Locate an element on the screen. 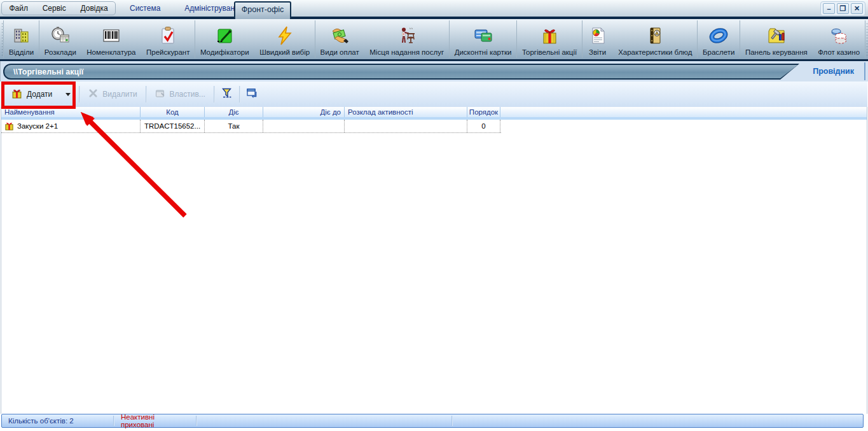  menu-bar: Файл Сервіс Довідка Система Адмініструва… is located at coordinates (434, 8).